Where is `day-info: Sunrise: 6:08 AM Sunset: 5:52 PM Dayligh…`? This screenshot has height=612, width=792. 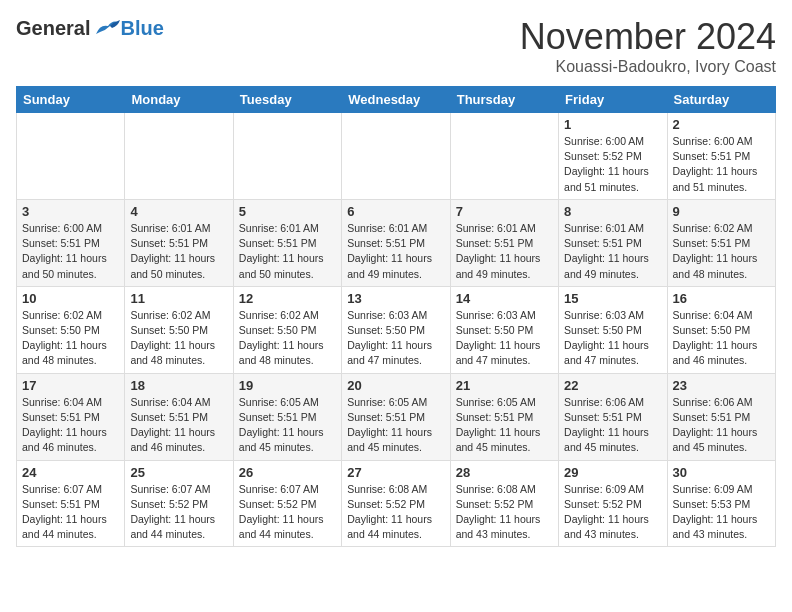
day-info: Sunrise: 6:08 AM Sunset: 5:52 PM Dayligh… is located at coordinates (504, 512).